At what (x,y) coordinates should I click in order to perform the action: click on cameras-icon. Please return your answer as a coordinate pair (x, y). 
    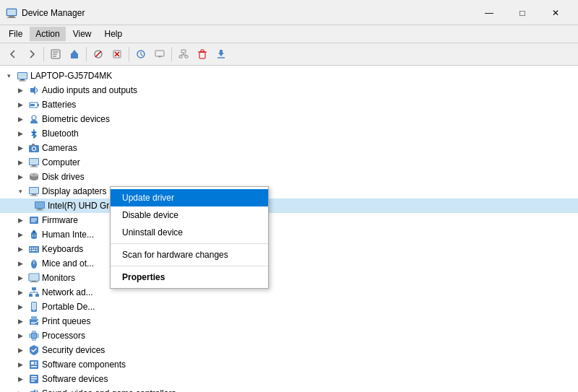
    Looking at the image, I should click on (34, 148).